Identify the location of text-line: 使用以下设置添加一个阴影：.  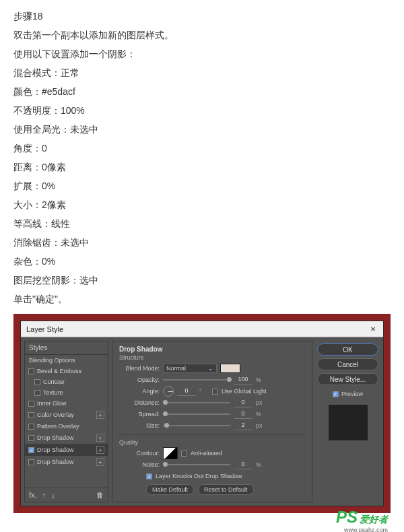
(202, 54).